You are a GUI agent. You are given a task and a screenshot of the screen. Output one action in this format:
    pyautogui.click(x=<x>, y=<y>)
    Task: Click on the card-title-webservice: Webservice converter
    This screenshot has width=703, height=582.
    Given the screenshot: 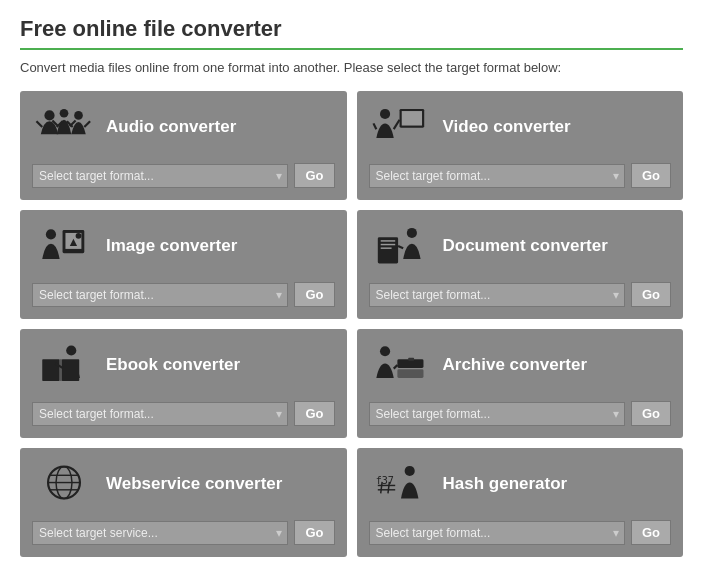 What is the action you would take?
    pyautogui.click(x=194, y=484)
    